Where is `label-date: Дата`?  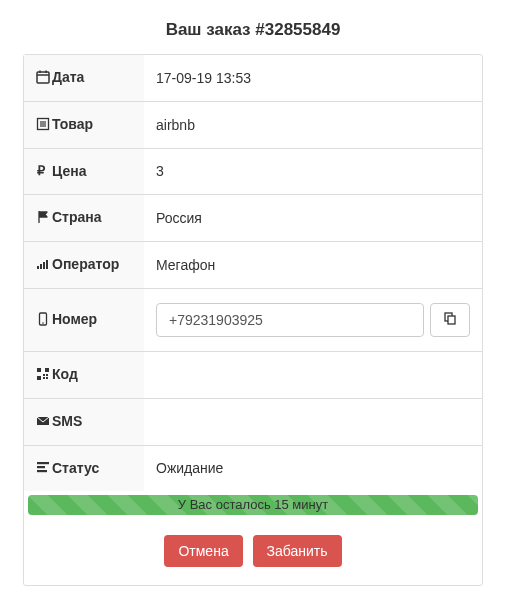 label-date: Дата is located at coordinates (68, 77).